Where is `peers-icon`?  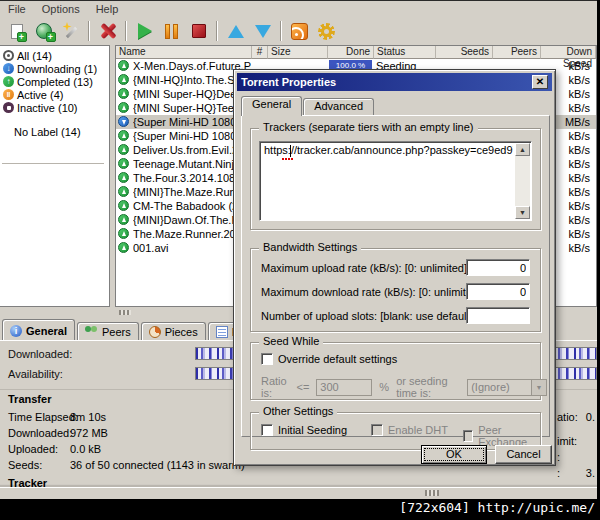 peers-icon is located at coordinates (92, 332).